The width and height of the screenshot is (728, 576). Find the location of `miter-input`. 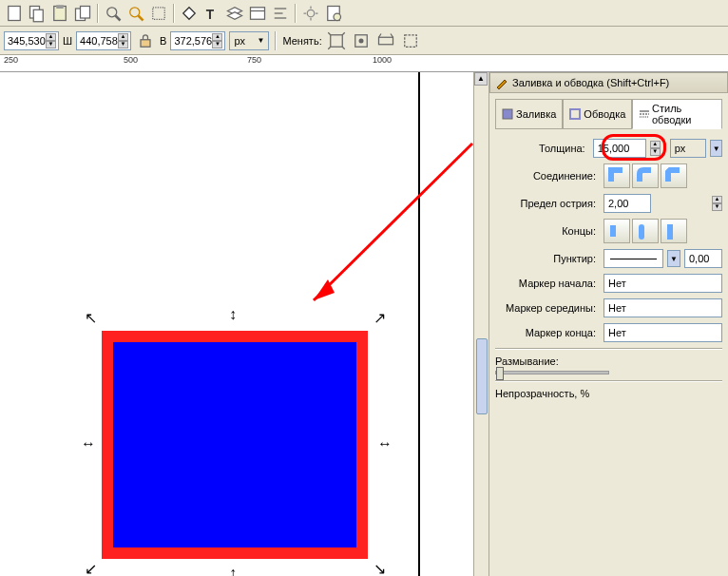

miter-input is located at coordinates (627, 203).